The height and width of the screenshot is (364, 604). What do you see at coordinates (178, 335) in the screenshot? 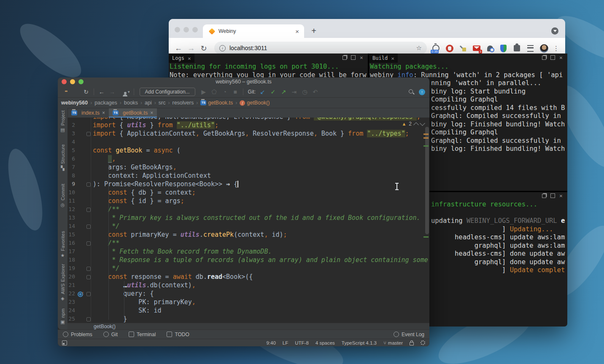
I see `toolwindow-button-todo: TODO` at bounding box center [178, 335].